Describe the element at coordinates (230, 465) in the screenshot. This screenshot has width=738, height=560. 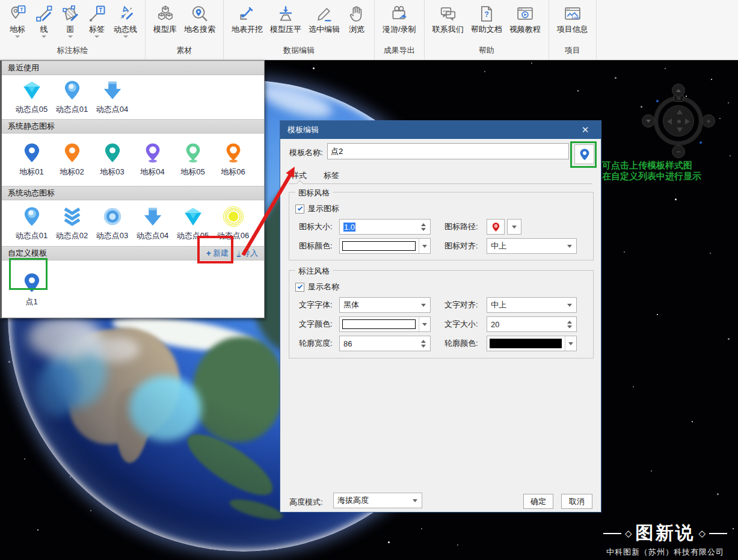
I see `landmass-sumatra` at that location.